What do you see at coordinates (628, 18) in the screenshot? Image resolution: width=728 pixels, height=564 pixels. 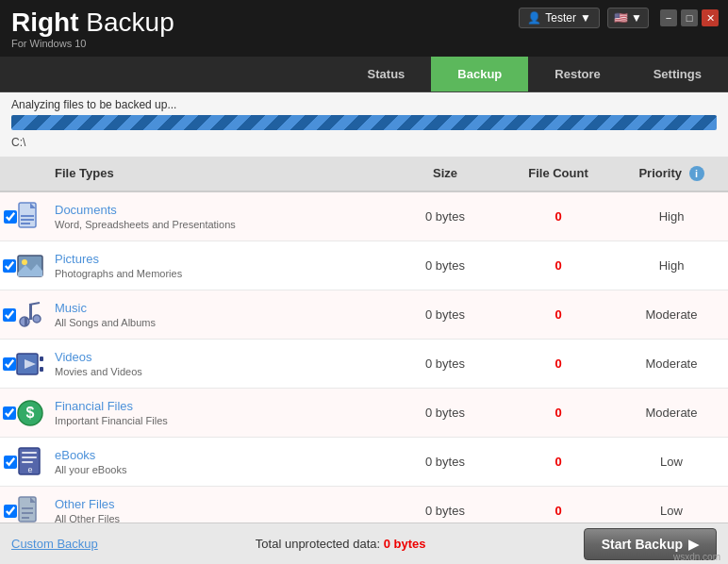 I see `language-flag: 🇺🇸 ▼` at bounding box center [628, 18].